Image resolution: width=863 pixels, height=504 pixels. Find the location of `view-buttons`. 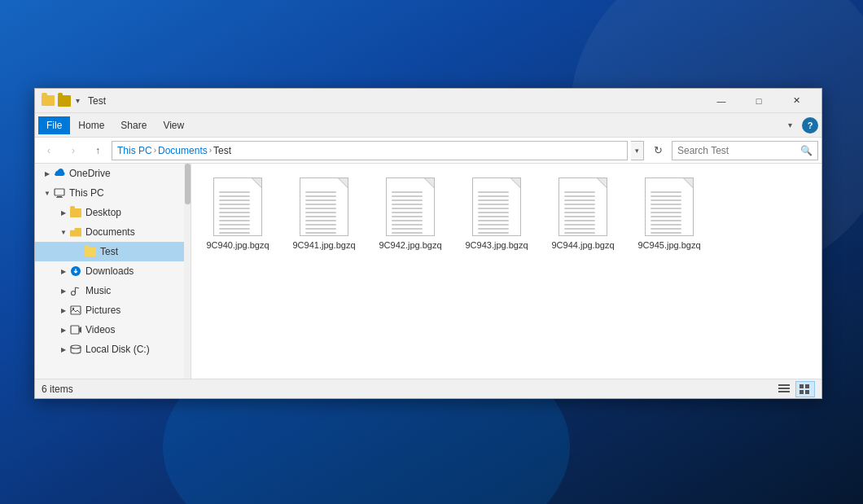

view-buttons is located at coordinates (795, 389).